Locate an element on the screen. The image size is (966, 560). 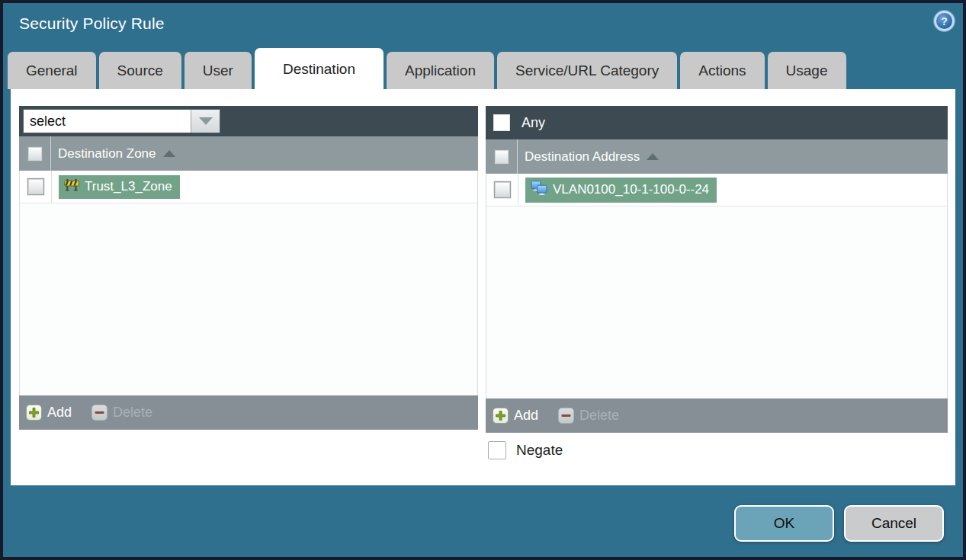
zone-chip: Trust_L3_Zone is located at coordinates (119, 187).